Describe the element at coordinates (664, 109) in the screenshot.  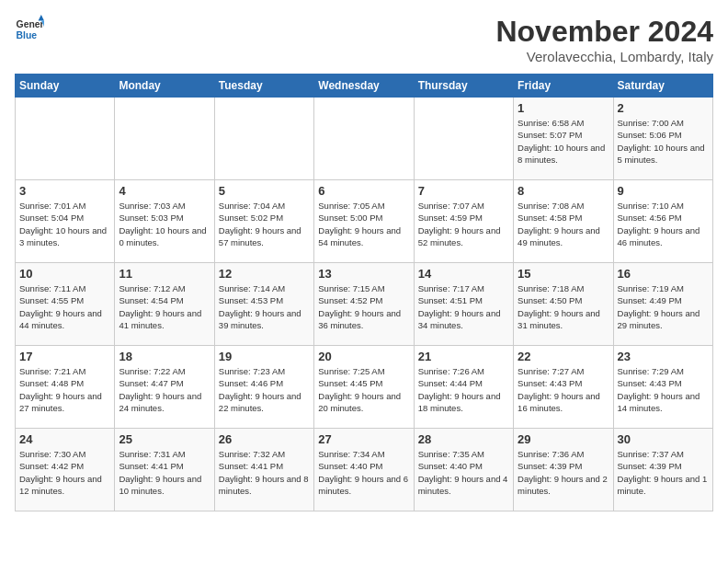
I see `day-number: 2` at that location.